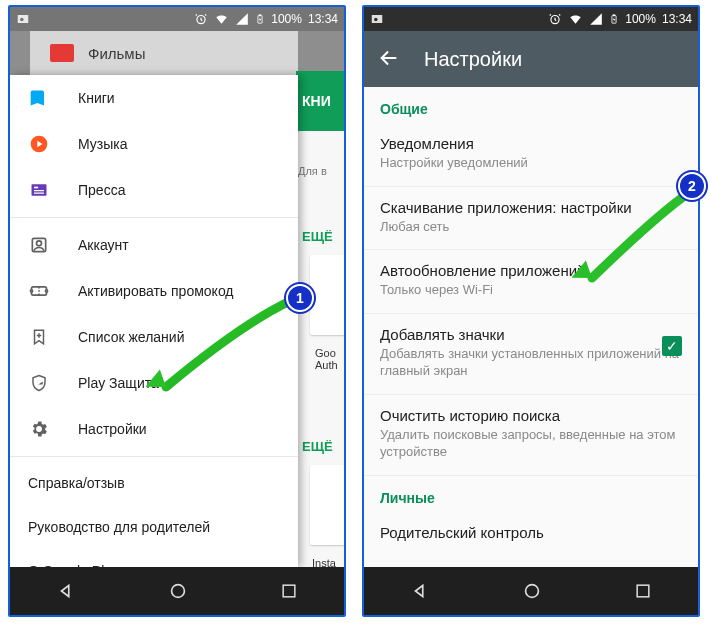  What do you see at coordinates (39, 98) in the screenshot?
I see `book-icon` at bounding box center [39, 98].